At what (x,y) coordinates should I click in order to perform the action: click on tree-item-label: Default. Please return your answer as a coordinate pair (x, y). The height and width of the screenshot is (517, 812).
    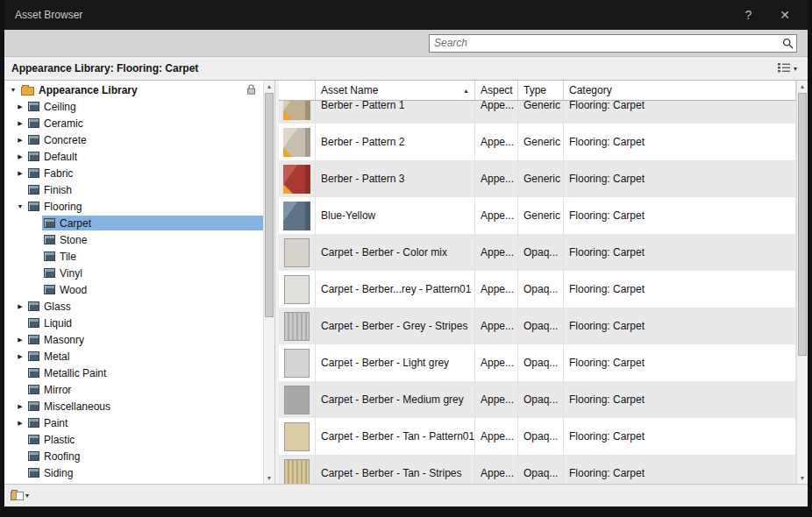
    Looking at the image, I should click on (61, 157).